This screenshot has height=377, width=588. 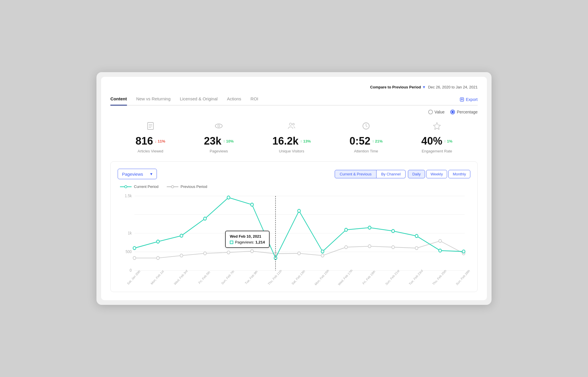 What do you see at coordinates (416, 277) in the screenshot?
I see `svg-text: Tue, Feb 23rd` at bounding box center [416, 277].